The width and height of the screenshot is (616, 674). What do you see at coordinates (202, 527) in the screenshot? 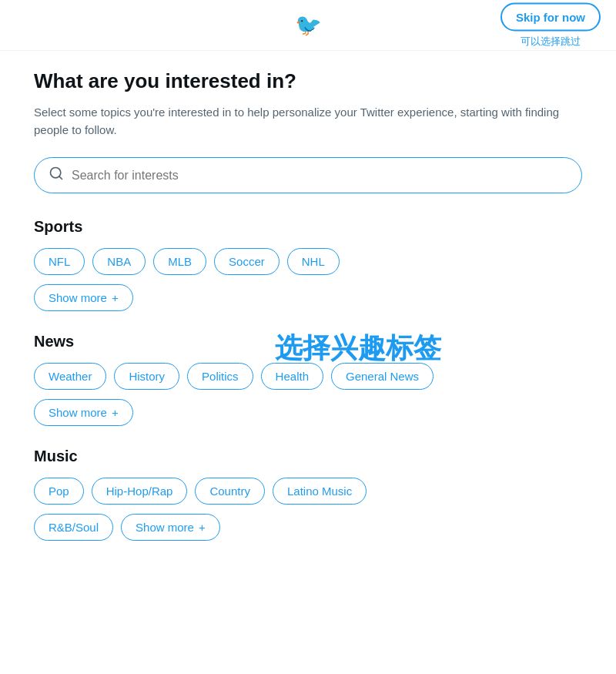
I see `music-show-more-icon: +` at bounding box center [202, 527].